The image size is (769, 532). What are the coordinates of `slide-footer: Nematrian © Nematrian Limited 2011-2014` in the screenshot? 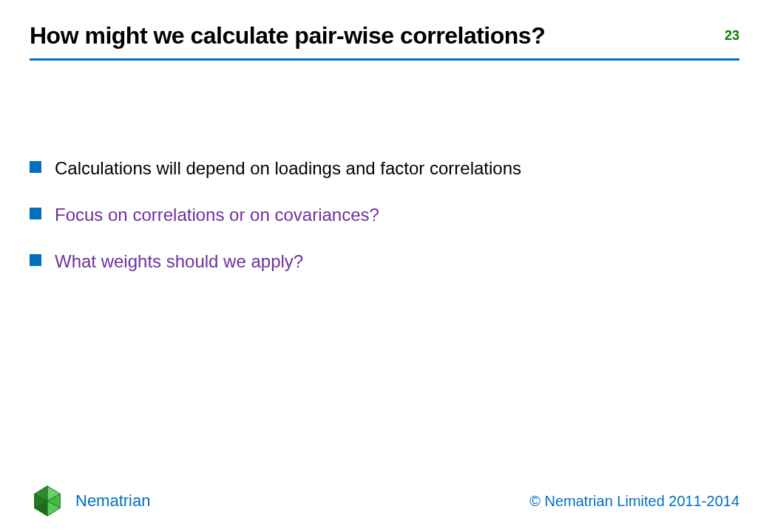 It's located at (384, 501).